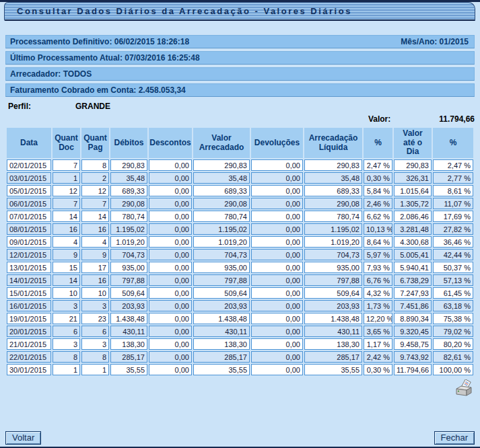  Describe the element at coordinates (240, 331) in the screenshot. I see `table-row: 20/01/201566430,110,00430,110,00430,113,…` at that location.